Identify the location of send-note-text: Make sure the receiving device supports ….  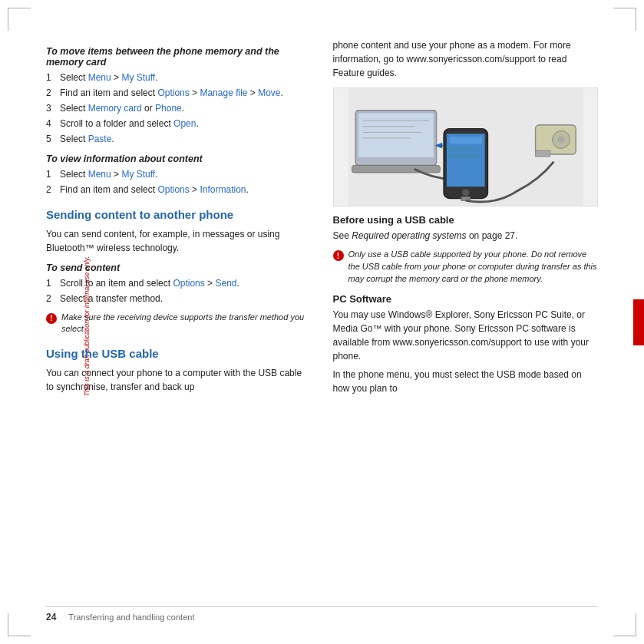
(187, 324).